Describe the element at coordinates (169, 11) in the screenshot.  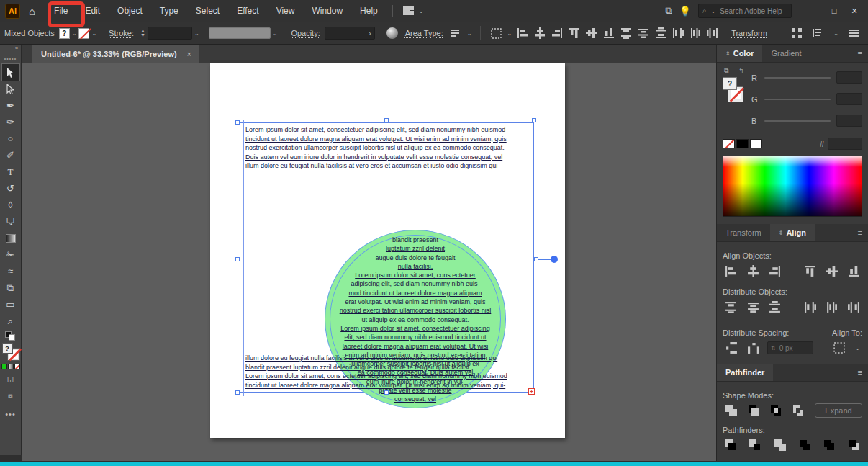
I see `menu-type: Type` at that location.